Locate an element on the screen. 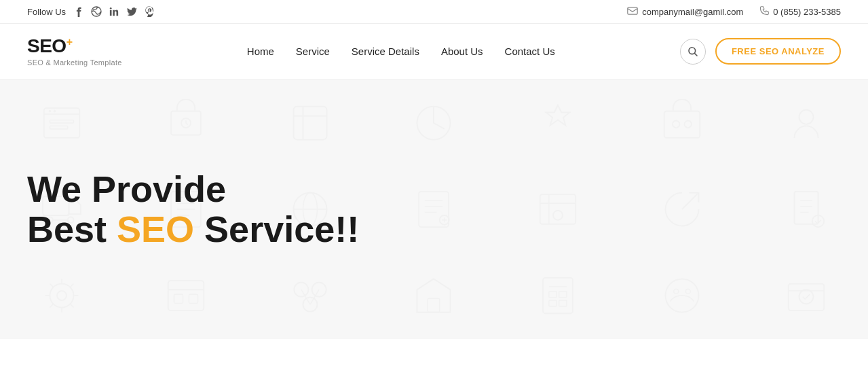 The width and height of the screenshot is (868, 373). logo-subtitle: SEO & Marketing Template is located at coordinates (75, 63).